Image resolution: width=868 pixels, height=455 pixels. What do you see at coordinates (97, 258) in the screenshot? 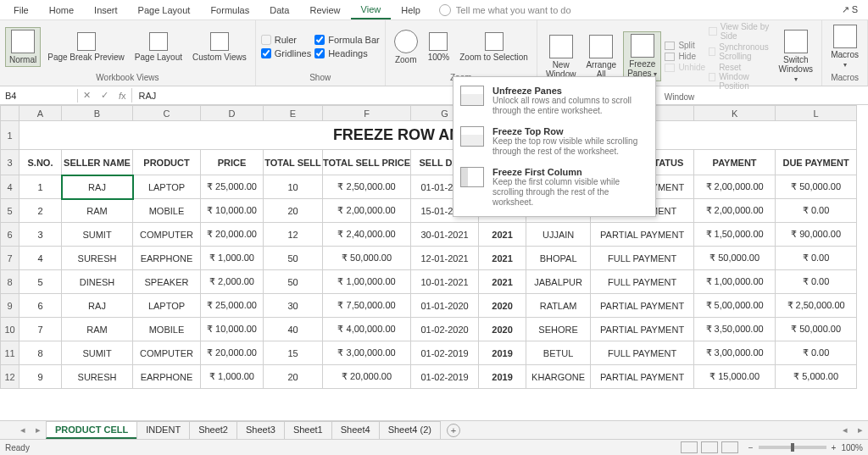
I see `cell: SURESH` at bounding box center [97, 258].